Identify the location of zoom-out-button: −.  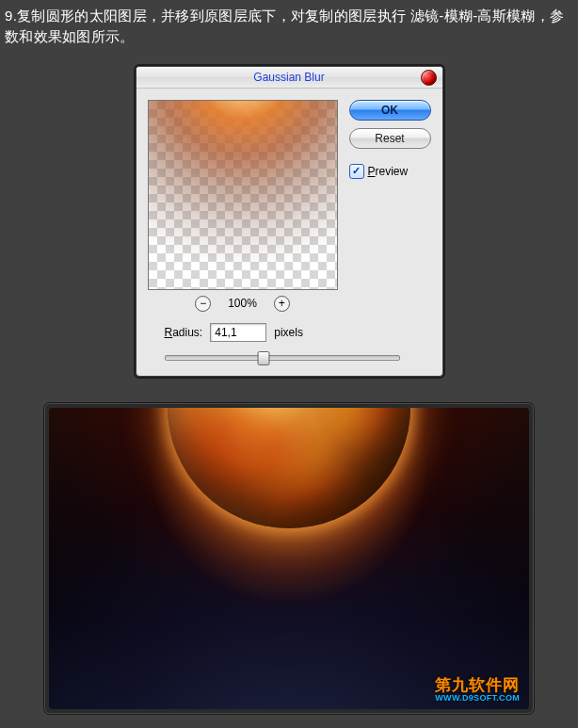
(203, 303).